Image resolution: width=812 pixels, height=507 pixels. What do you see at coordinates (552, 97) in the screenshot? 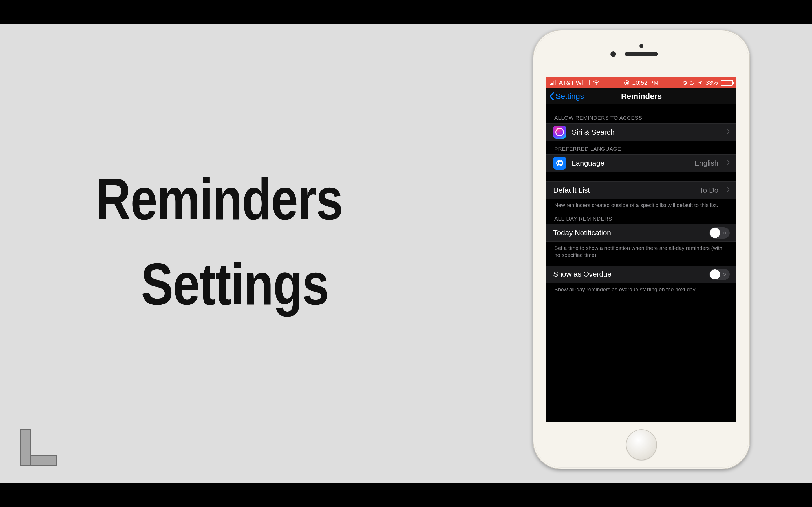
I see `chevron-left-icon` at bounding box center [552, 97].